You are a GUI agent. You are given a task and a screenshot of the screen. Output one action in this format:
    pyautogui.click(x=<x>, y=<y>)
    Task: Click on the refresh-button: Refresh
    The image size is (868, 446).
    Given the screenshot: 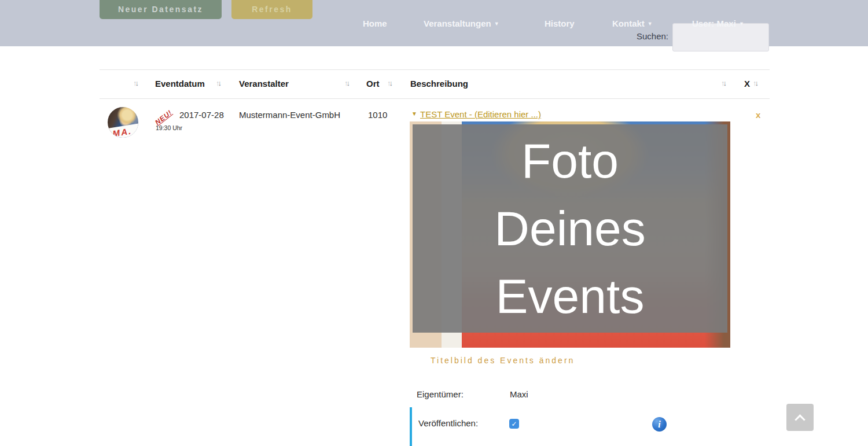 What is the action you would take?
    pyautogui.click(x=272, y=9)
    